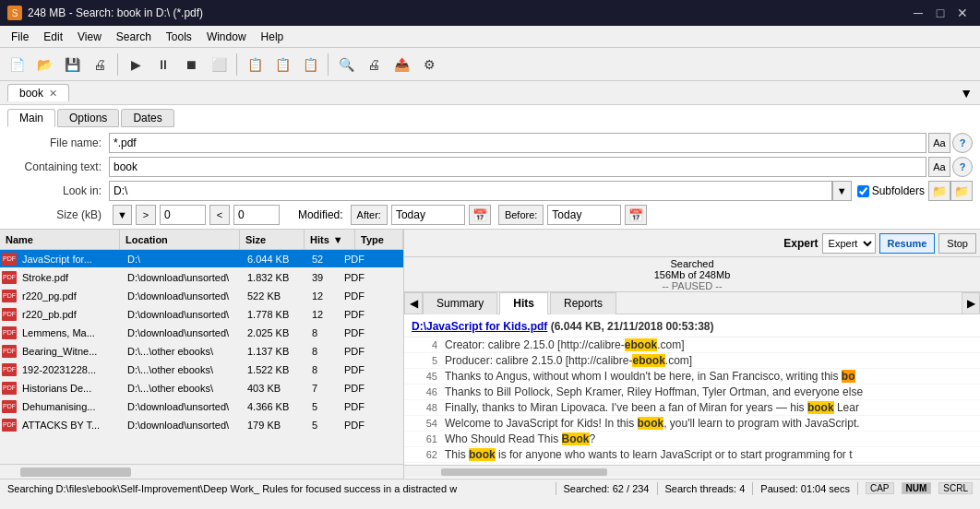 This screenshot has height=509, width=980. What do you see at coordinates (958, 243) in the screenshot?
I see `stop-button: Stop` at bounding box center [958, 243].